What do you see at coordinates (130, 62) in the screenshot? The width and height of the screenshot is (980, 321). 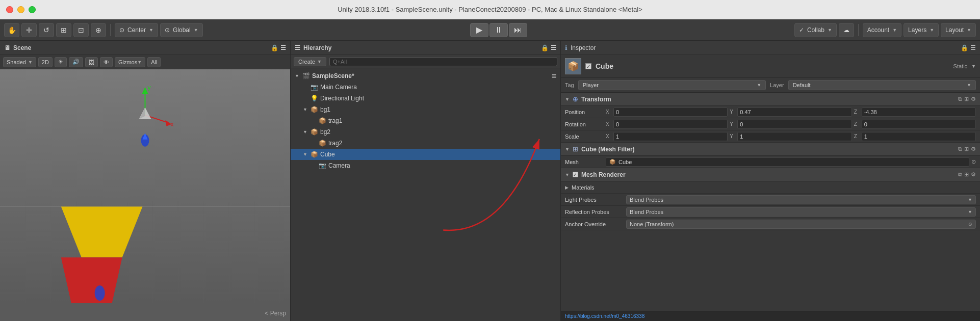 I see `gizmos-button: Gizmos ▼` at bounding box center [130, 62].